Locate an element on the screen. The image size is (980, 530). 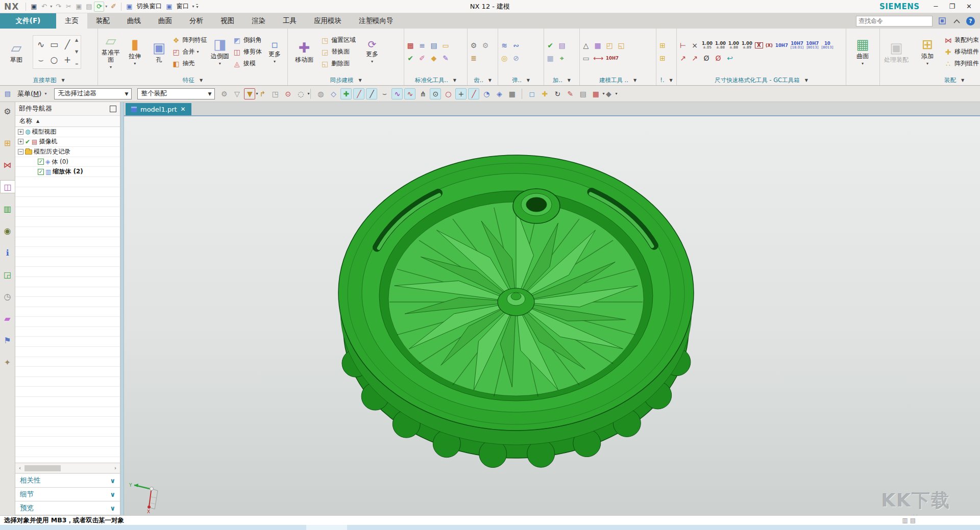
sketch-tool-4: ○ is located at coordinates (54, 60).